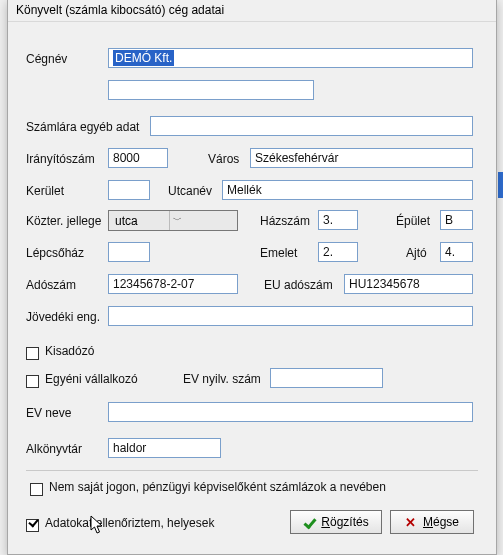 The image size is (503, 555). I want to click on kerulet-input, so click(129, 190).